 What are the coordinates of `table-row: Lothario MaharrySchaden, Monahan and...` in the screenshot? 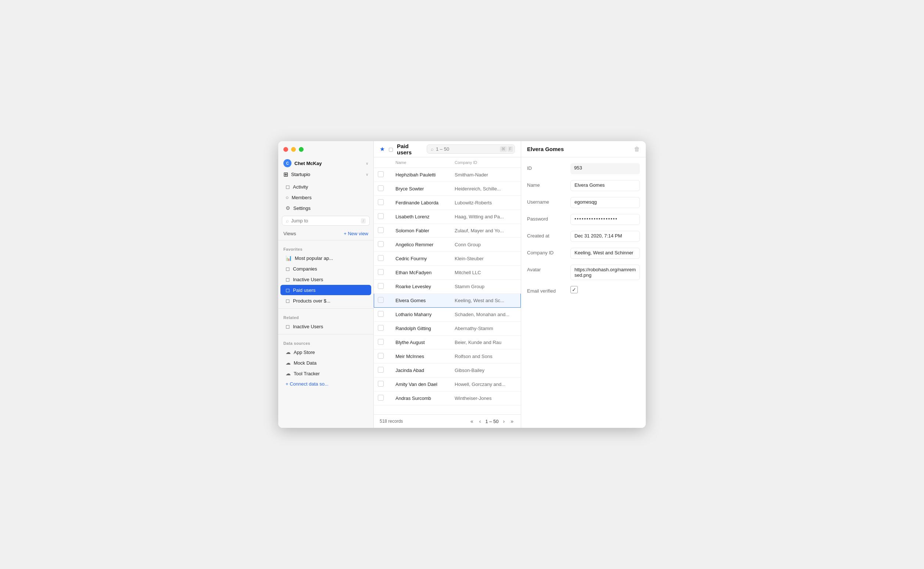 It's located at (448, 315).